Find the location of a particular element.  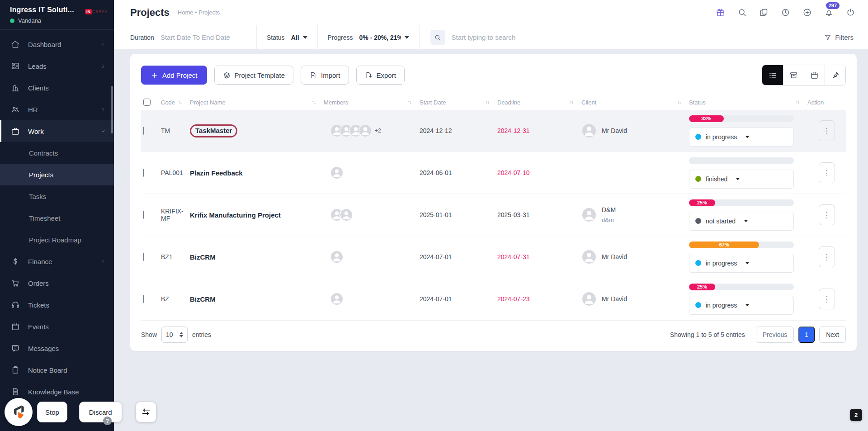

gift-icon is located at coordinates (721, 13).